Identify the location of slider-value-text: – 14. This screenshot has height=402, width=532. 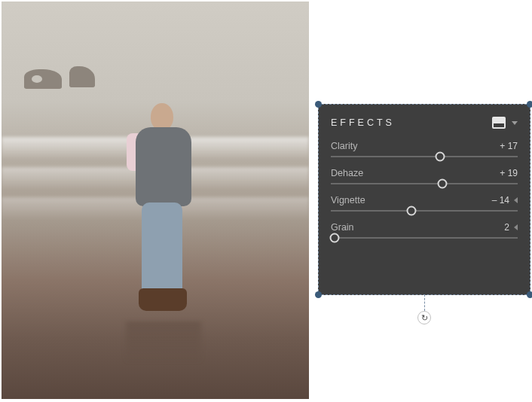
(500, 200).